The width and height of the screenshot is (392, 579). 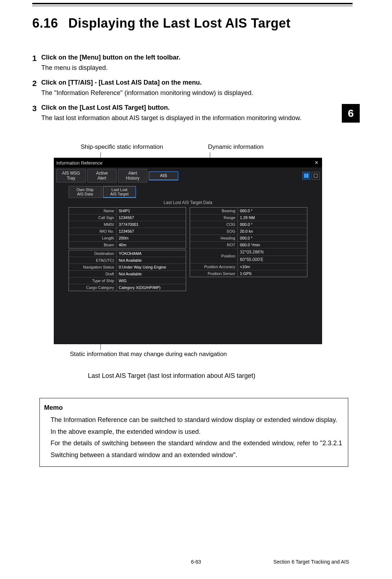 I want to click on label-rot: ROT, so click(x=214, y=245).